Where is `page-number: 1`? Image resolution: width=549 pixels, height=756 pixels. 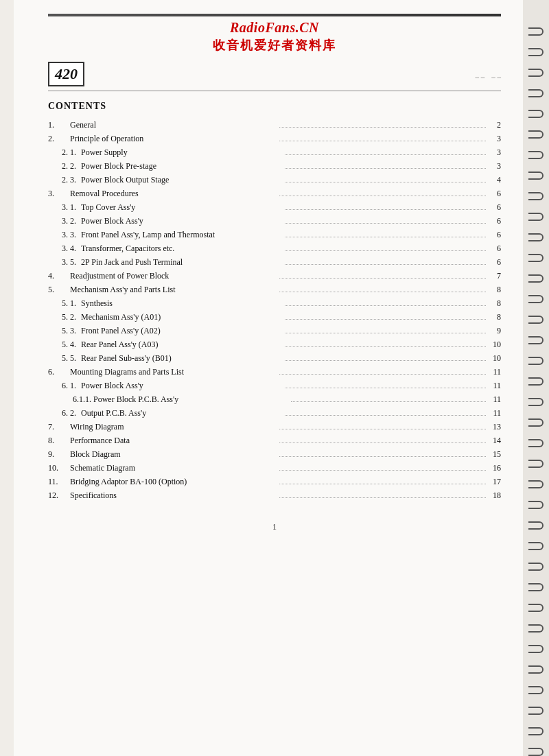
page-number: 1 is located at coordinates (274, 527).